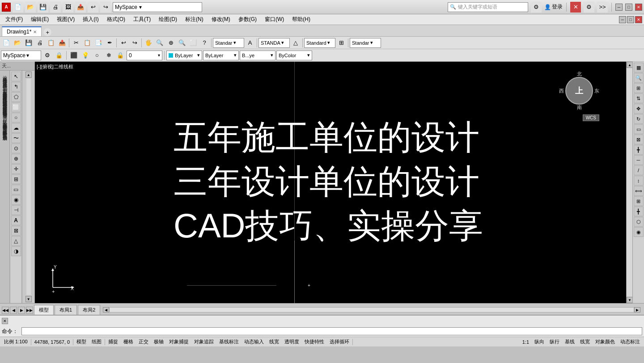  Describe the element at coordinates (90, 20) in the screenshot. I see `menu-insert: 插入(I)` at that location.